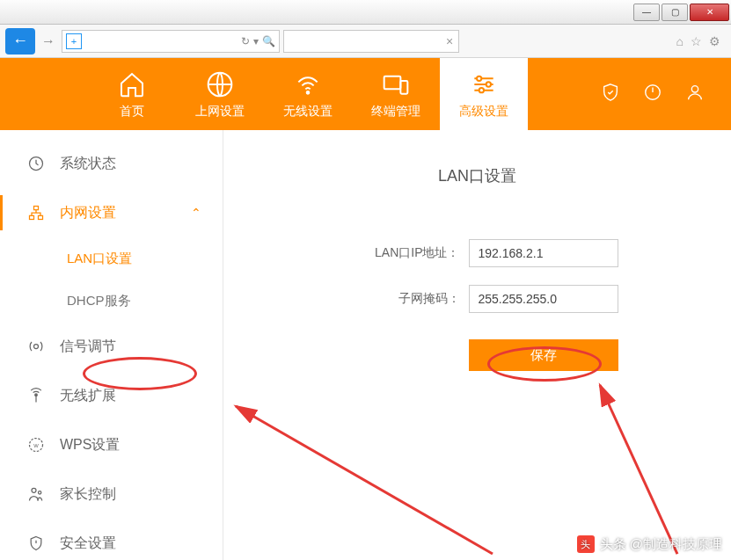 Image resolution: width=731 pixels, height=560 pixels. I want to click on devices-icon, so click(396, 84).